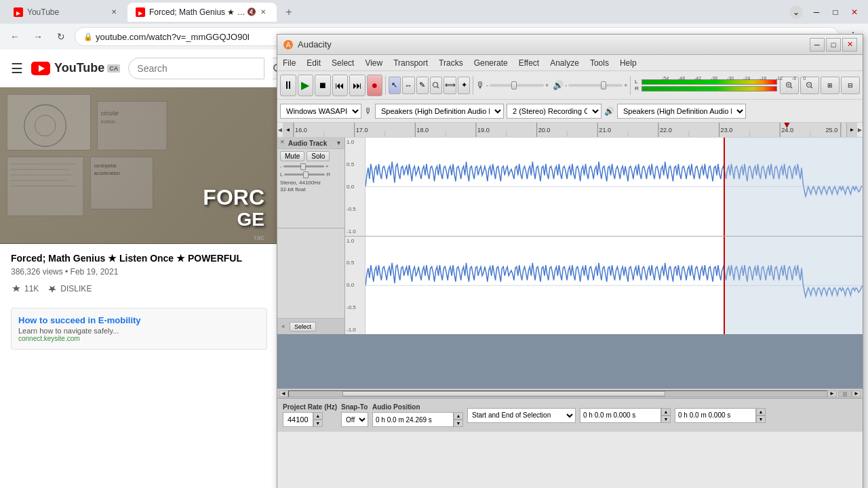 The width and height of the screenshot is (868, 488). Describe the element at coordinates (283, 394) in the screenshot. I see `hscroll-left-button: ◄` at that location.